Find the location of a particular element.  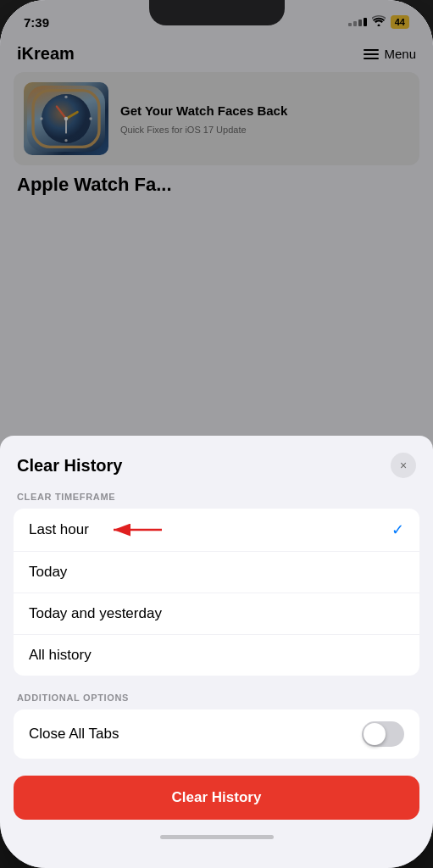

additional-options-list: Close All Tabs is located at coordinates (217, 734).